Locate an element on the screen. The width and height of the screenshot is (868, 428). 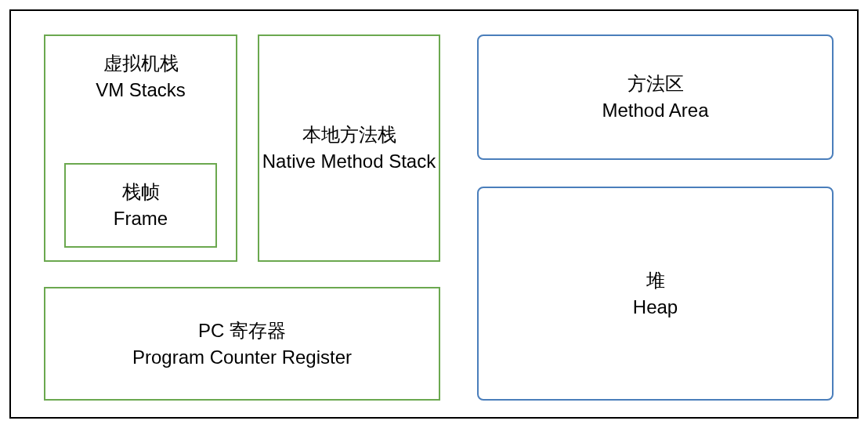
vm-stacks-label-cn: 虚拟机栈 is located at coordinates (141, 63).